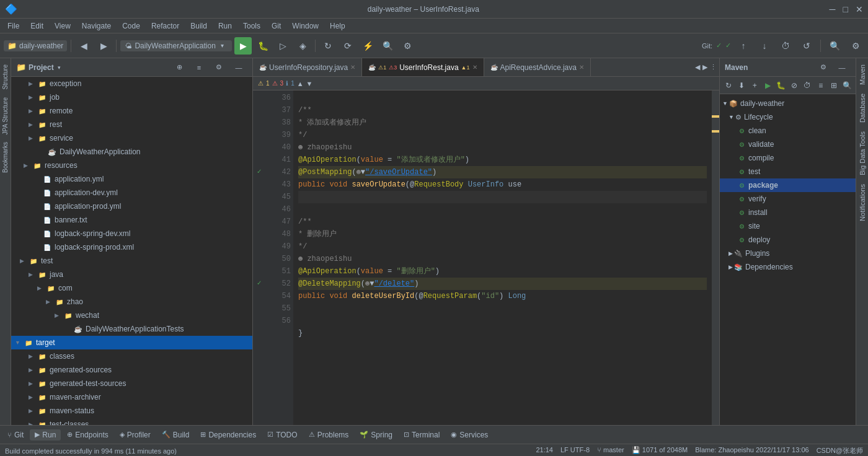  Describe the element at coordinates (862, 108) in the screenshot. I see `database-side-tab: Database` at that location.